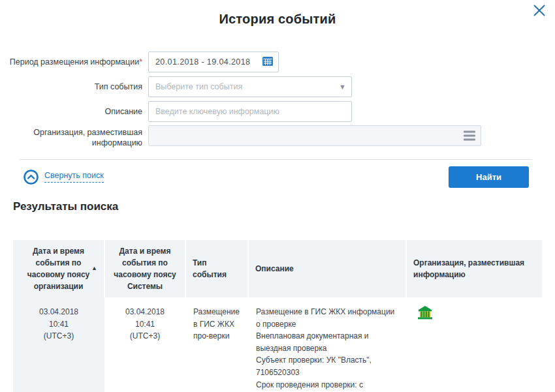  I want to click on organization-label-line2: информацию, so click(71, 143).